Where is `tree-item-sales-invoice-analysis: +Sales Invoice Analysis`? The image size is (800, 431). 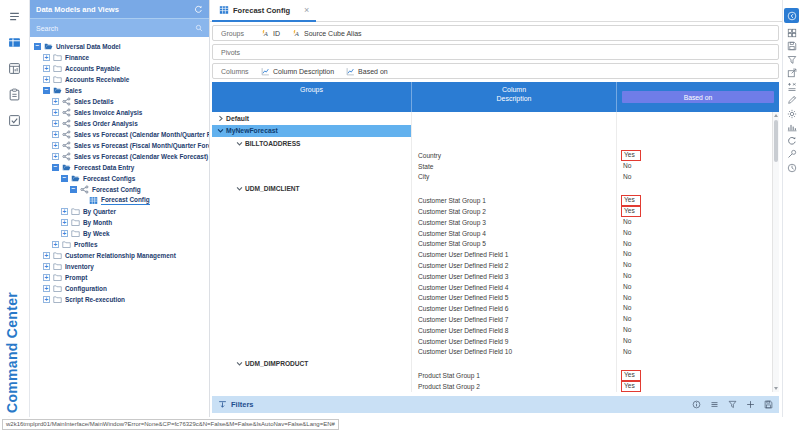 tree-item-sales-invoice-analysis: +Sales Invoice Analysis is located at coordinates (120, 112).